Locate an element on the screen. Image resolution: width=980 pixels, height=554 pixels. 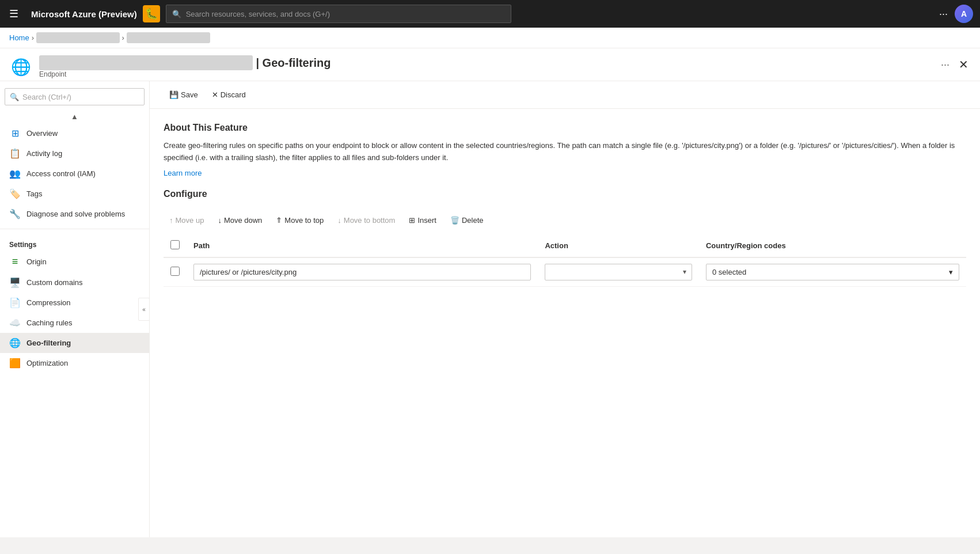
country-region-chevron: ▾ is located at coordinates (951, 272).